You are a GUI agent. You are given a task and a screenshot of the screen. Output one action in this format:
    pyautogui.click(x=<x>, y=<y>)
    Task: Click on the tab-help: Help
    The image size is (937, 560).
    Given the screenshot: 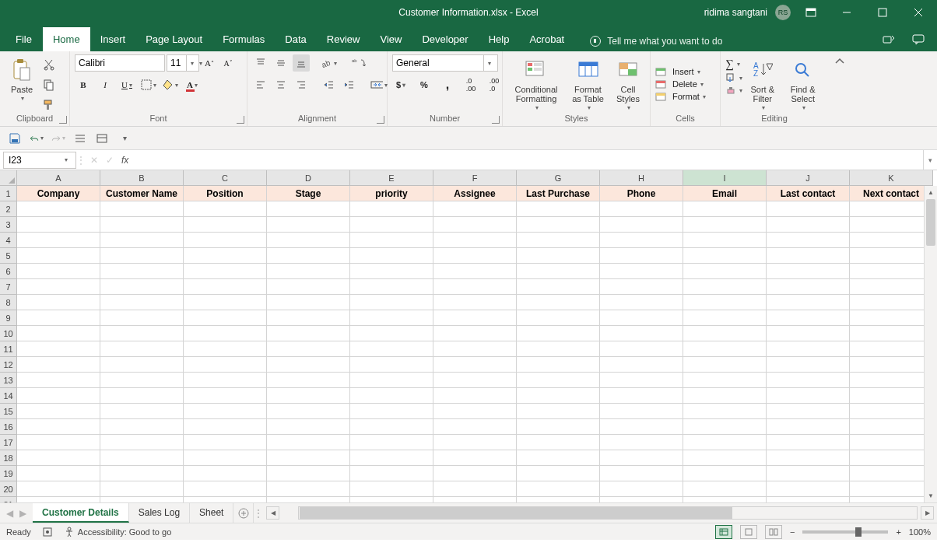 What is the action you would take?
    pyautogui.click(x=500, y=39)
    